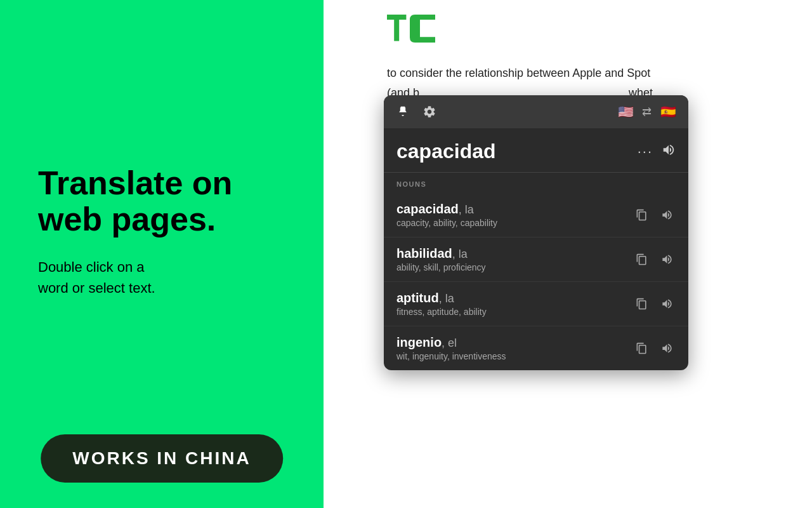 The width and height of the screenshot is (812, 508). Describe the element at coordinates (412, 32) in the screenshot. I see `tc-logo` at that location.